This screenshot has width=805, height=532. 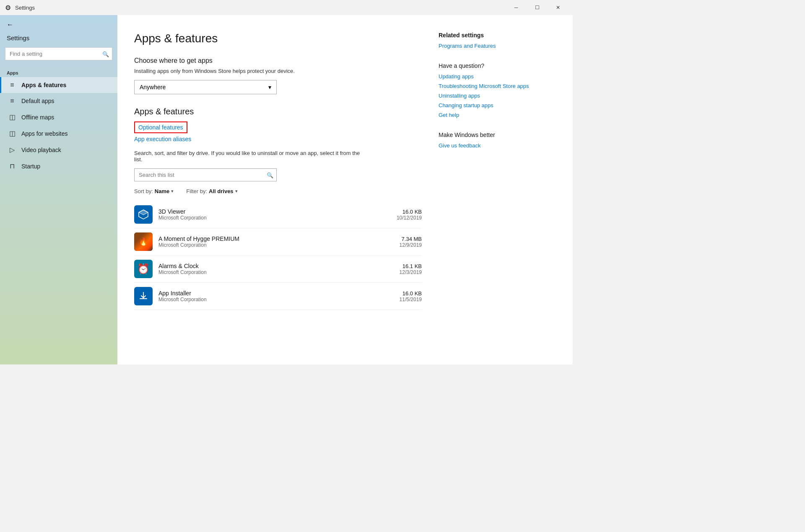 What do you see at coordinates (409, 214) in the screenshot?
I see `app-meta: 16.0 KB 10/12/2019` at bounding box center [409, 214].